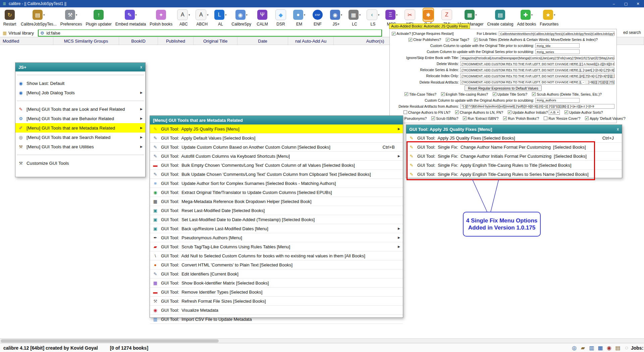 Image resolution: width=644 pixels, height=352 pixels. I want to click on minimize-button: –, so click(614, 4).